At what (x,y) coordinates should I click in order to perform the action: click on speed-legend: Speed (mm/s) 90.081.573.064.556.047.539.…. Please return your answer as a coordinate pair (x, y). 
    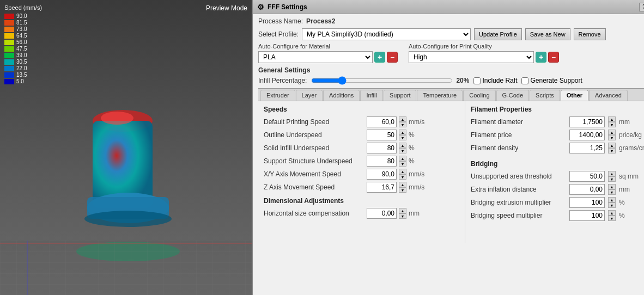
    Looking at the image, I should click on (23, 45).